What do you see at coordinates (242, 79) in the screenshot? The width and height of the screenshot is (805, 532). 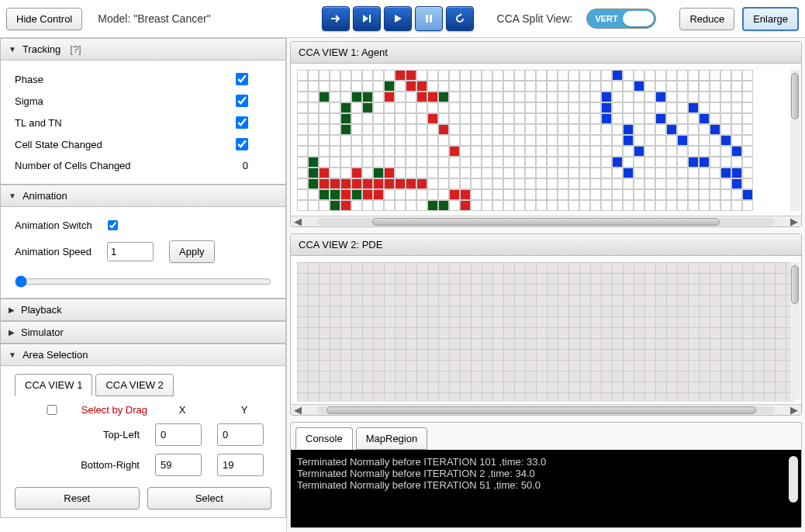 I see `track-checkbox` at bounding box center [242, 79].